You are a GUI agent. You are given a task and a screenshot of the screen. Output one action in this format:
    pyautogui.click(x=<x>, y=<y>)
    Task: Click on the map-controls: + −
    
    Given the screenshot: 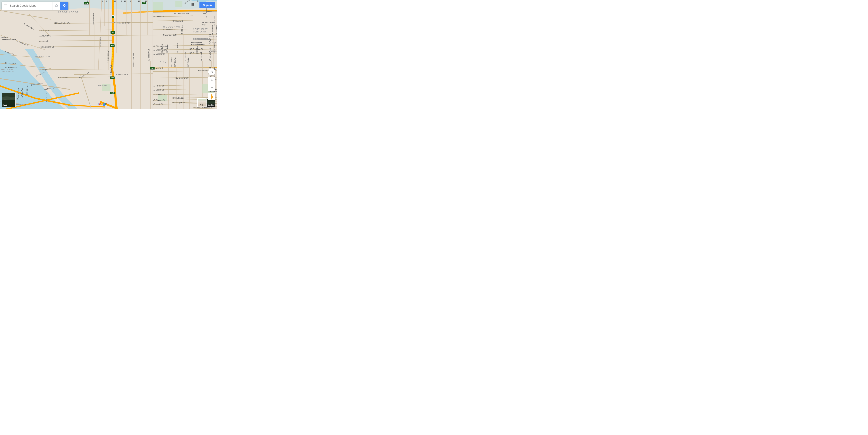 What is the action you would take?
    pyautogui.click(x=212, y=80)
    